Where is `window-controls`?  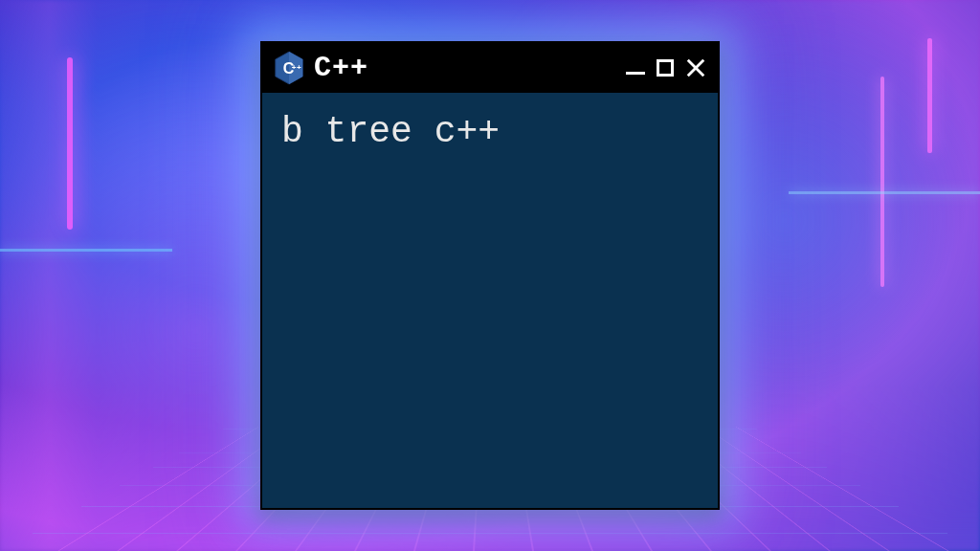
window-controls is located at coordinates (666, 68).